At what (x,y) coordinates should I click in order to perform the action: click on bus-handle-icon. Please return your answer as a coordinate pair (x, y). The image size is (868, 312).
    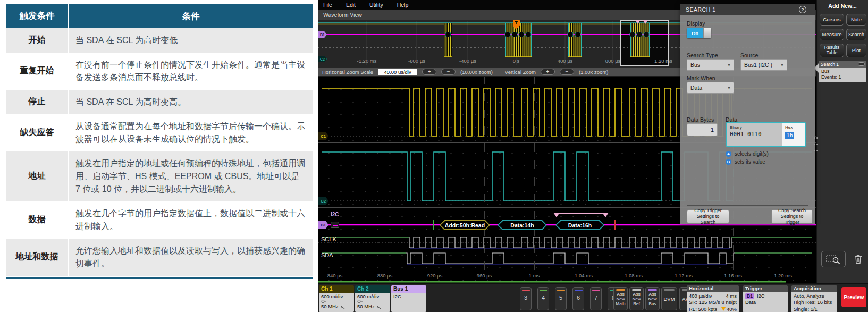
    Looking at the image, I should click on (335, 225).